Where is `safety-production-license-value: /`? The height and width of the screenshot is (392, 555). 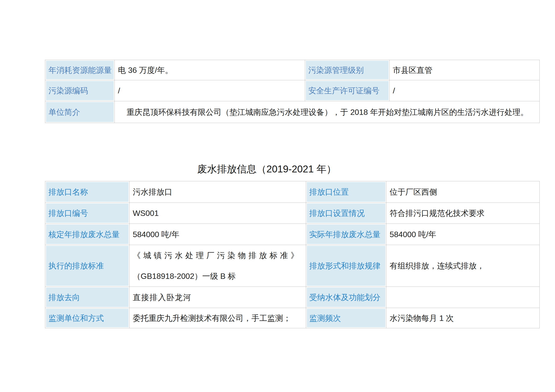 safety-production-license-value: / is located at coordinates (465, 91).